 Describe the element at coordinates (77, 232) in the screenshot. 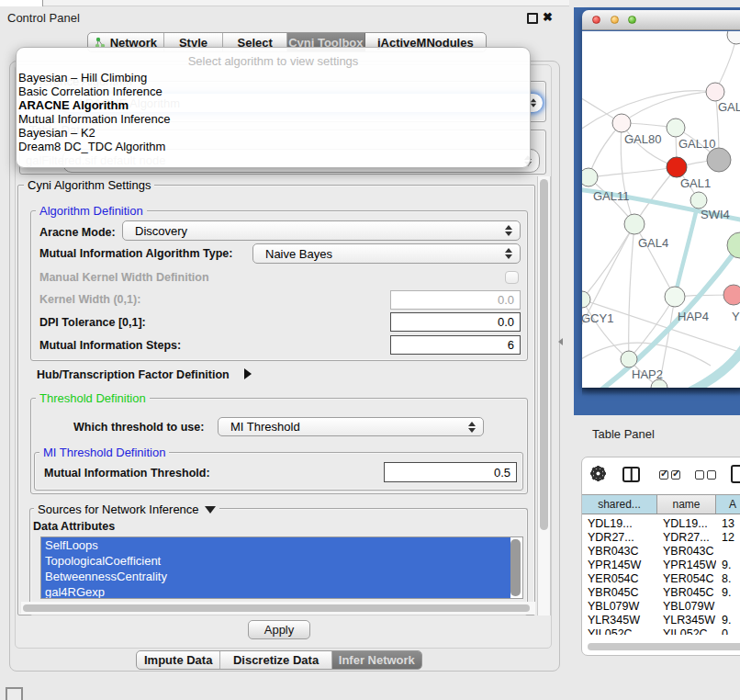

I see `aracne-mode-label: Aracne Mode:` at that location.